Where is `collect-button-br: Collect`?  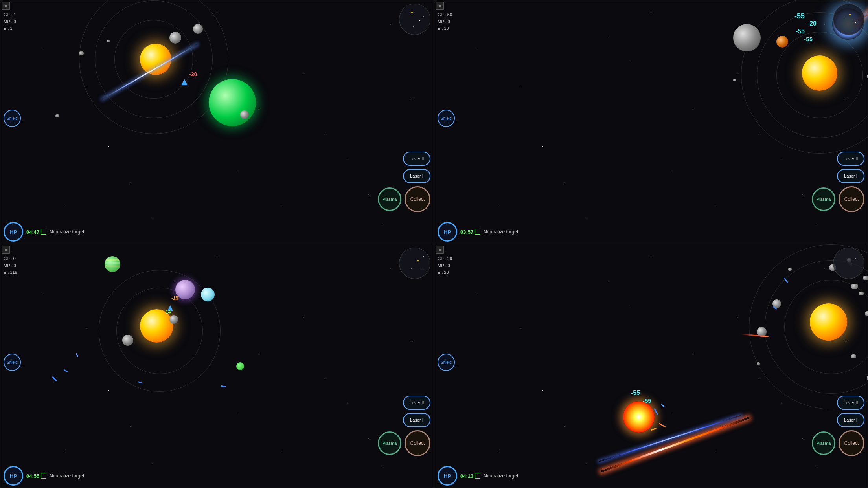 collect-button-br: Collect is located at coordinates (851, 443).